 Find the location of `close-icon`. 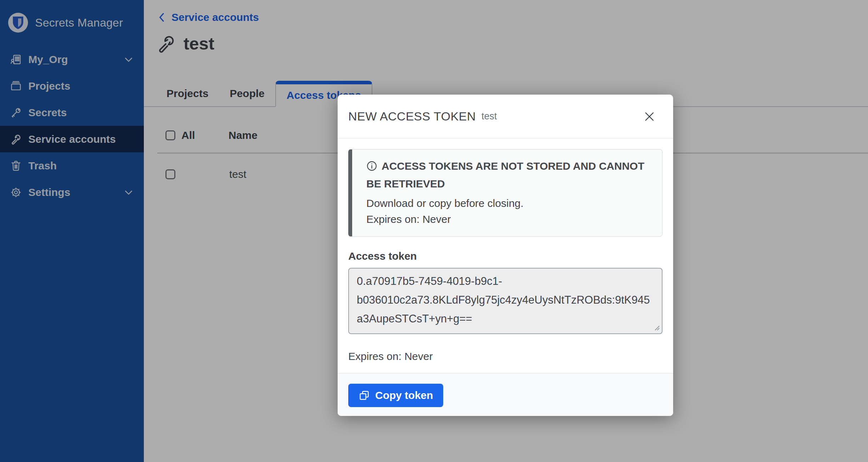

close-icon is located at coordinates (649, 117).